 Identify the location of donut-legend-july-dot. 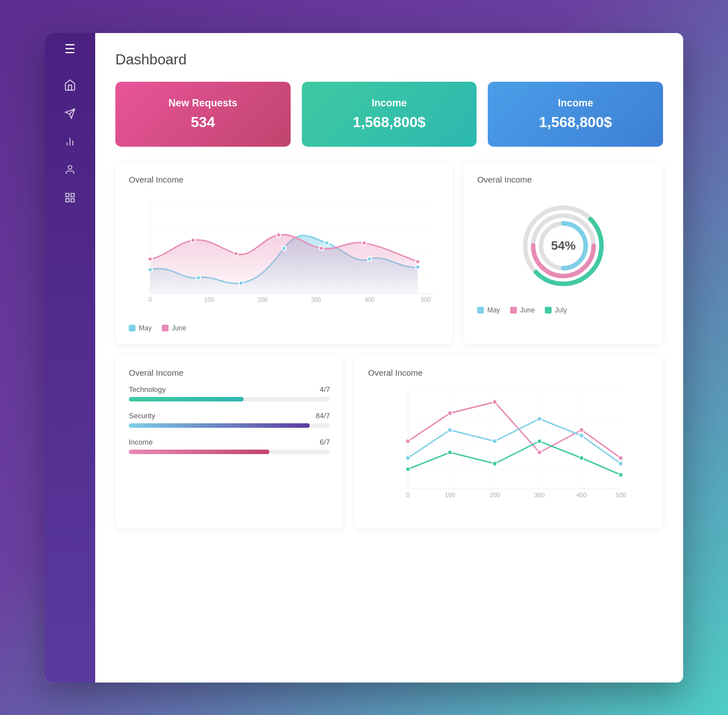
(548, 310).